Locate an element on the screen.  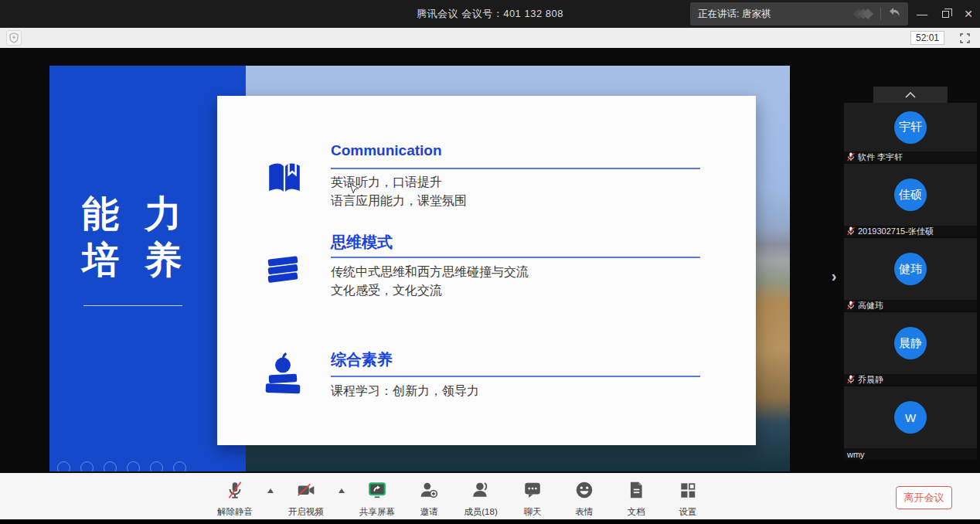
panel-underline is located at coordinates (133, 306).